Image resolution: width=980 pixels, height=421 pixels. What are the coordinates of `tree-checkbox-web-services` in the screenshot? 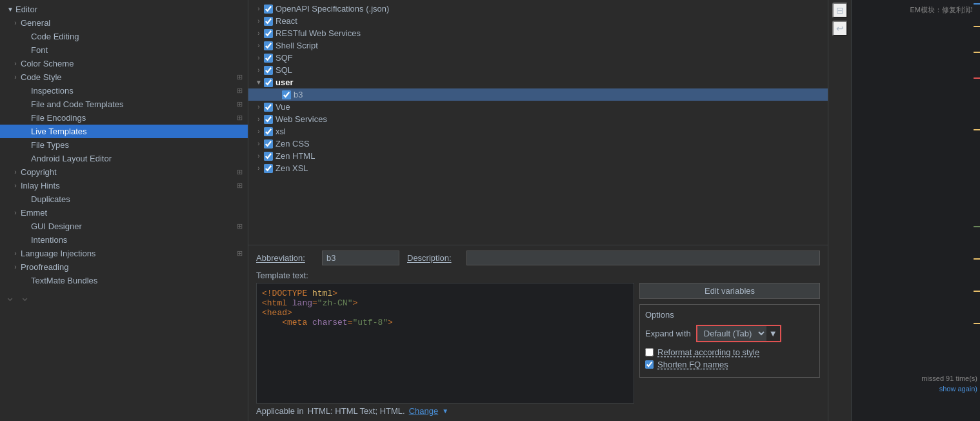 It's located at (268, 119).